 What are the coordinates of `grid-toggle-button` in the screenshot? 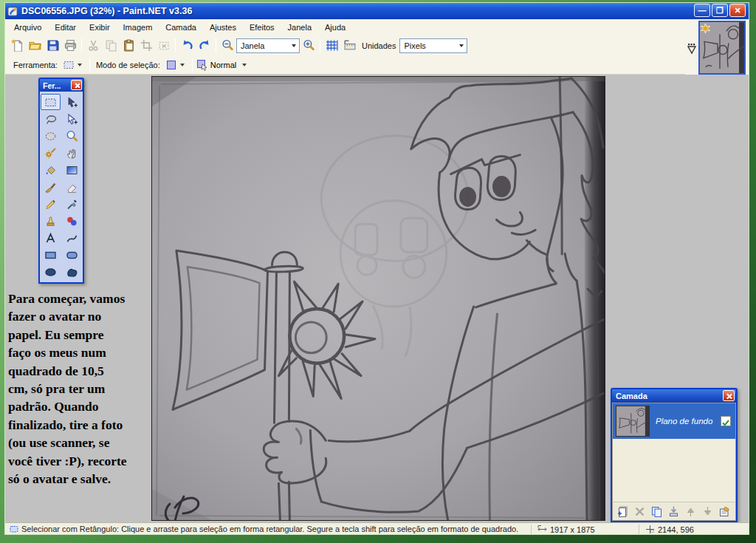 It's located at (331, 46).